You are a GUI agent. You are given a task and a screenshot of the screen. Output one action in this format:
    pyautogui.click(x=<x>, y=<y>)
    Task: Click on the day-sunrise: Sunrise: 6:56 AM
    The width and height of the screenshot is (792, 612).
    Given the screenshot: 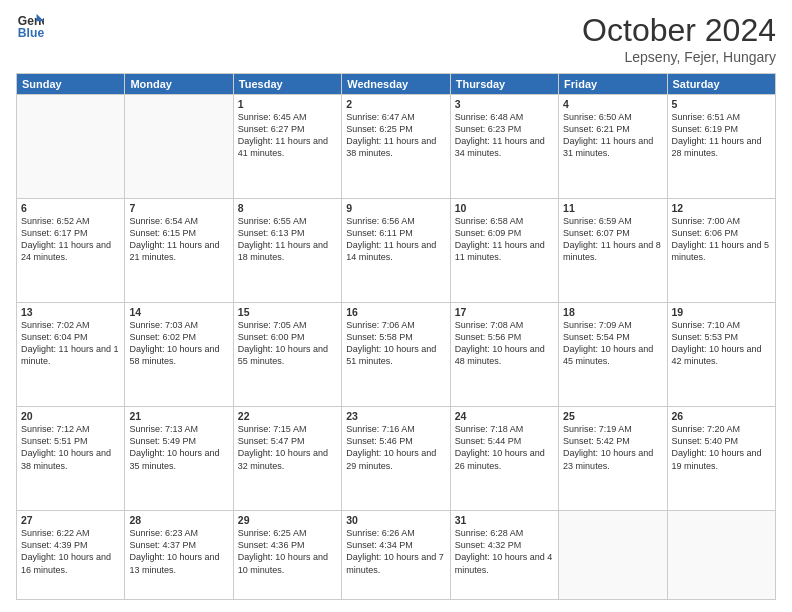 What is the action you would take?
    pyautogui.click(x=380, y=221)
    